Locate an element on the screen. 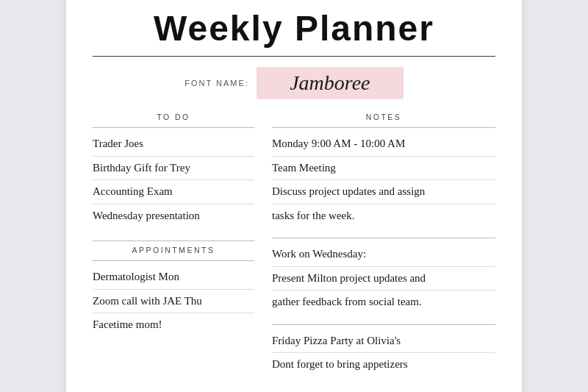  notes-divider is located at coordinates (384, 128).